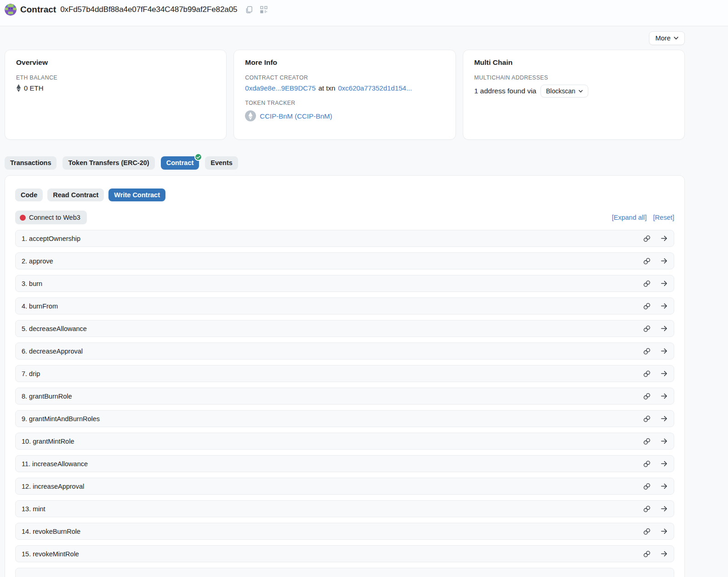  I want to click on function-row: 3. burn, so click(345, 283).